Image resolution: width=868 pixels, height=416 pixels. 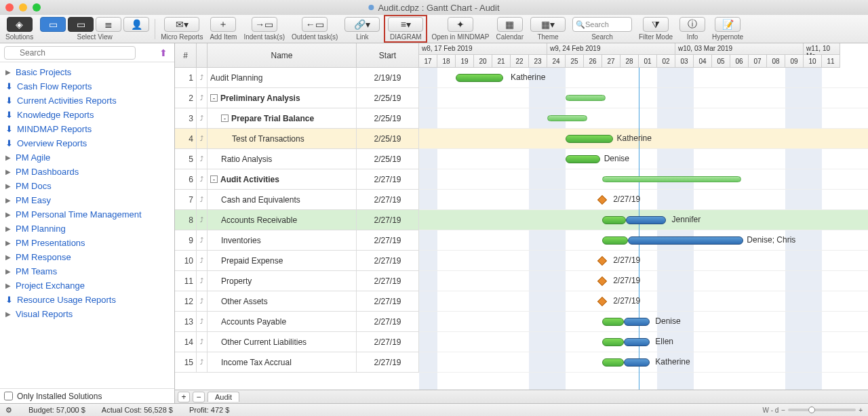 I want to click on view-button-4: 👤, so click(x=136, y=24).